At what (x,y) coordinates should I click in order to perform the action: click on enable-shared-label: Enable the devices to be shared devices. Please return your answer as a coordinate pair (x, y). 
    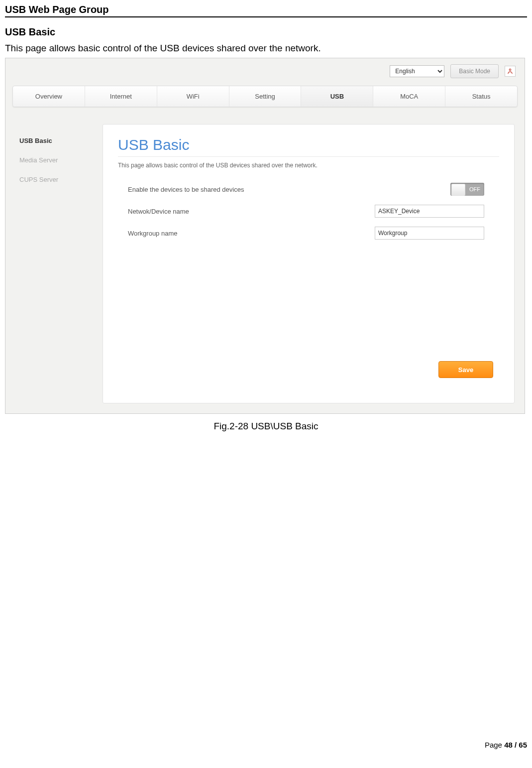
    Looking at the image, I should click on (213, 189).